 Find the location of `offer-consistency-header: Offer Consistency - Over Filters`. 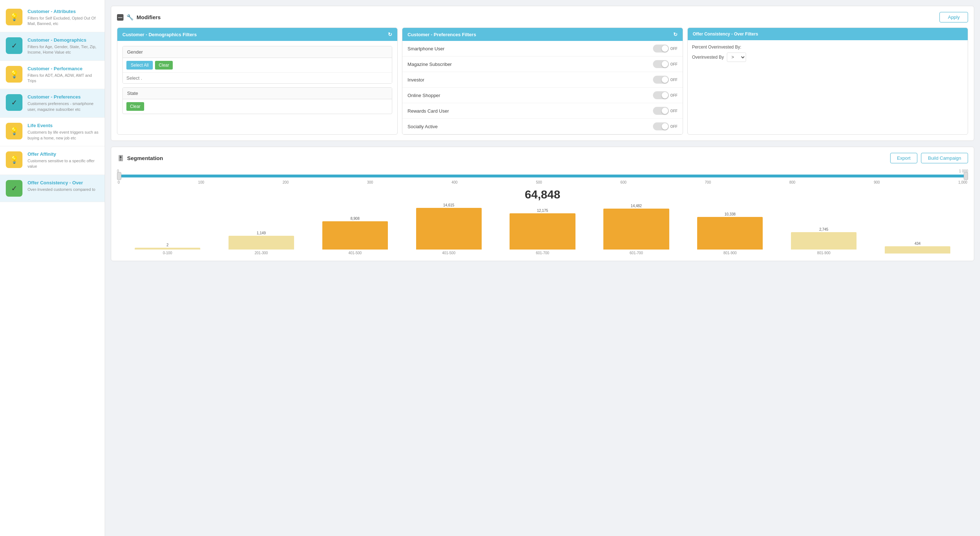

offer-consistency-header: Offer Consistency - Over Filters is located at coordinates (828, 34).